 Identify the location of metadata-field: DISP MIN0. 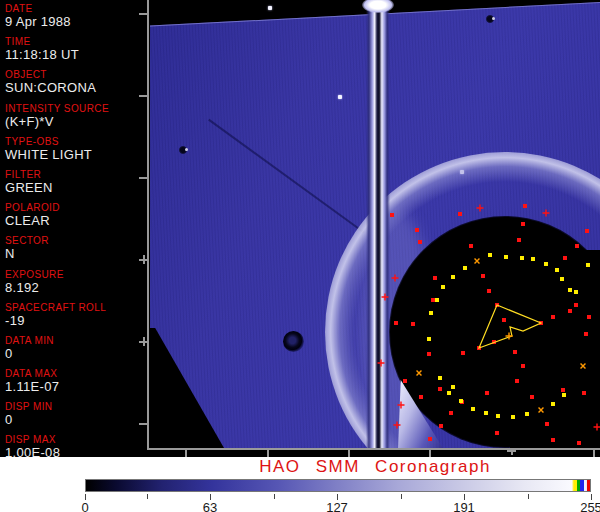
(76, 414).